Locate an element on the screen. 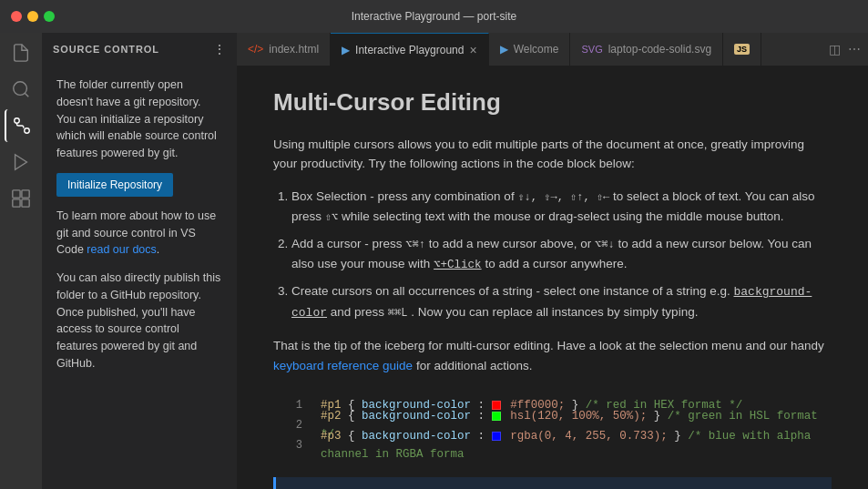 Image resolution: width=868 pixels, height=489 pixels. sidebar-paragraph-3: You can also directly publish this folde… is located at coordinates (139, 321).